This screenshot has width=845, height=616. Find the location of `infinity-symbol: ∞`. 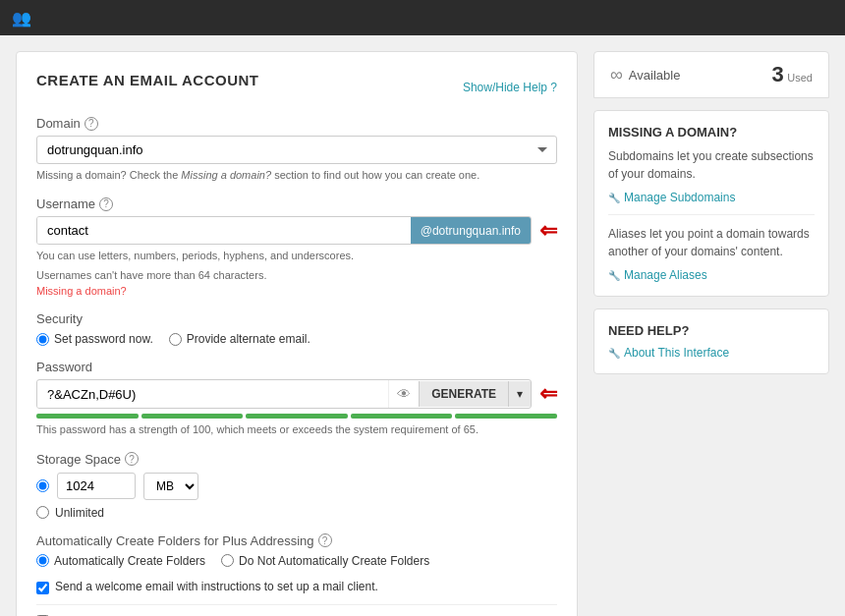

infinity-symbol: ∞ is located at coordinates (617, 75).